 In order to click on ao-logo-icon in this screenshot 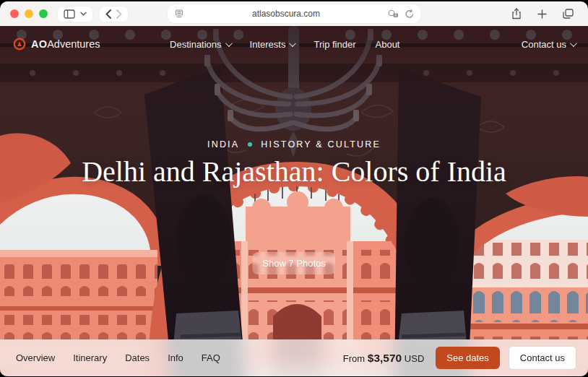, I will do `click(20, 44)`.